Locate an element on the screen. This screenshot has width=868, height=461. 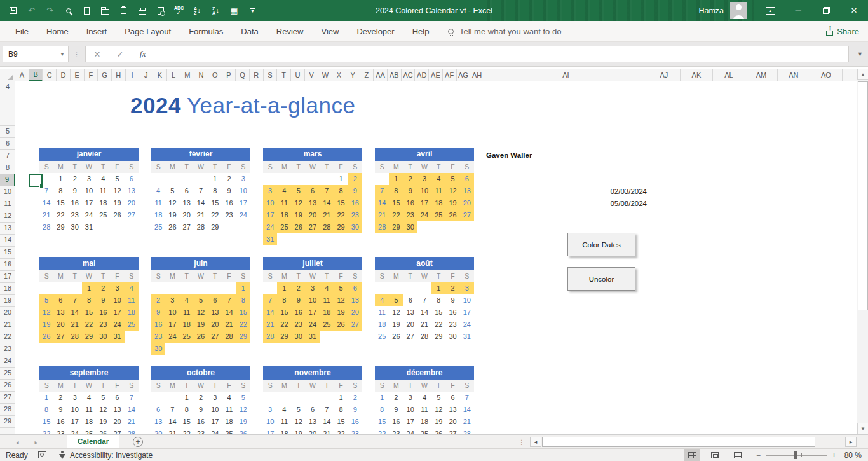
row-header-19: 19 is located at coordinates (8, 301).